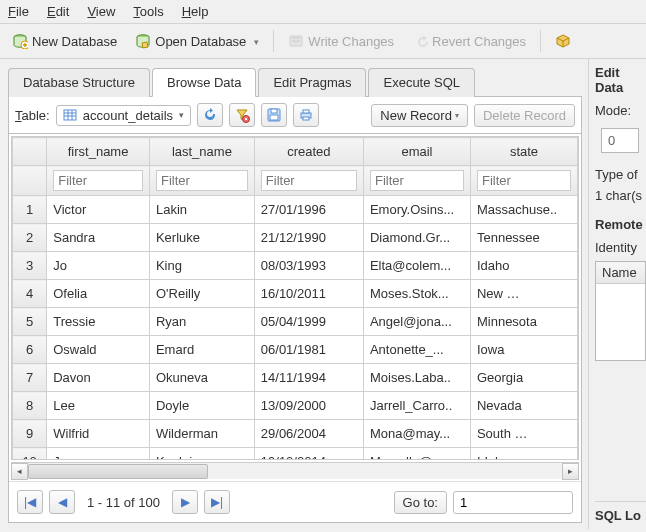 This screenshot has width=646, height=532. What do you see at coordinates (308, 406) in the screenshot?
I see `cell-created: 13/09/2000` at bounding box center [308, 406].